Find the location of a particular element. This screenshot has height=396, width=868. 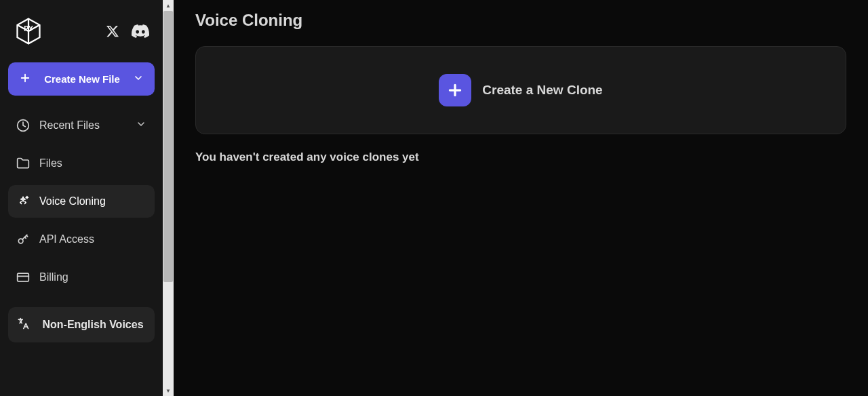

empty-state-message: You haven't created any voice clones yet is located at coordinates (521, 157).